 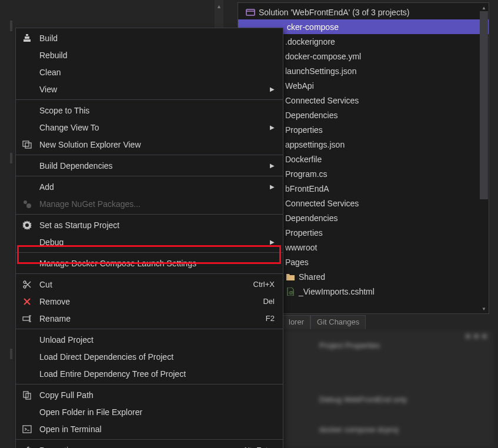 I want to click on tree-label: Pages, so click(x=297, y=262).